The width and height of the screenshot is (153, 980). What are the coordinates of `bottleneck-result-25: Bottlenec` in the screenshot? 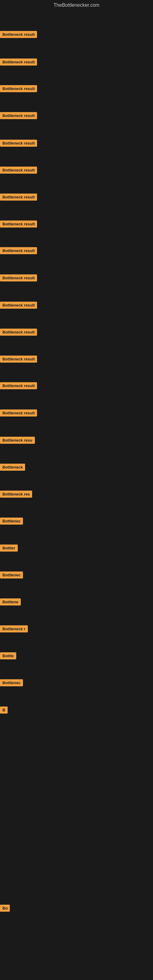 It's located at (11, 683).